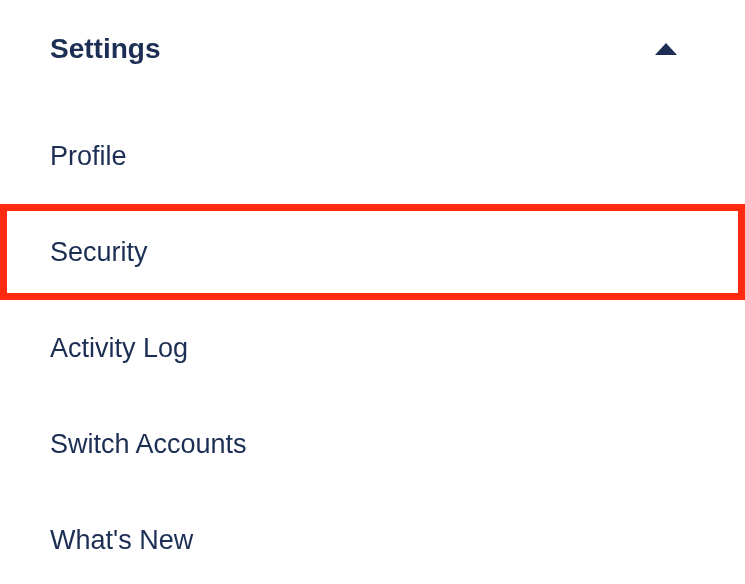 This screenshot has width=745, height=584. I want to click on menu-item-label: Security, so click(99, 252).